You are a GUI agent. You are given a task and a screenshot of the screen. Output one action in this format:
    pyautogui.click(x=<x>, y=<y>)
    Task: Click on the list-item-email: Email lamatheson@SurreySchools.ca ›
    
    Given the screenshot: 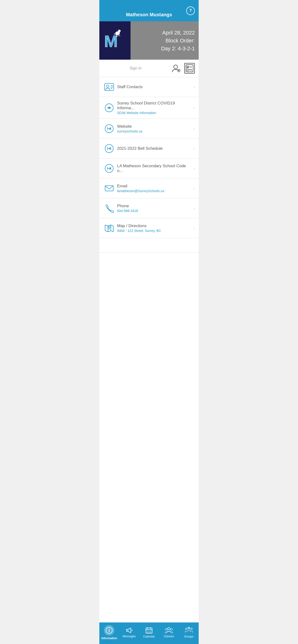 What is the action you would take?
    pyautogui.click(x=149, y=188)
    